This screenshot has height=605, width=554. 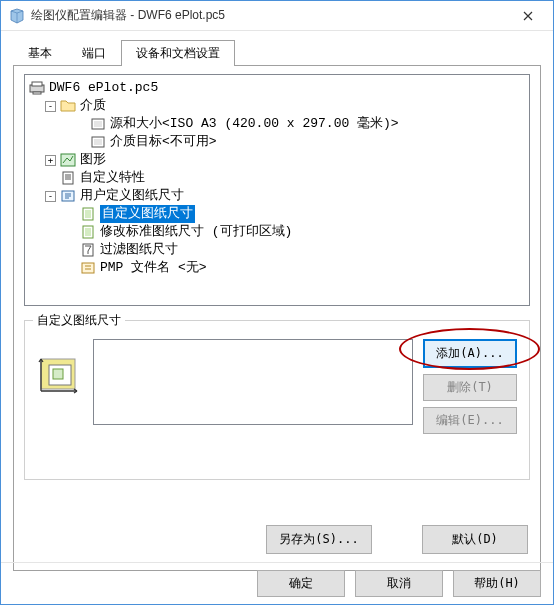 I want to click on tree-label: 自定义图纸尺寸, so click(x=148, y=214).